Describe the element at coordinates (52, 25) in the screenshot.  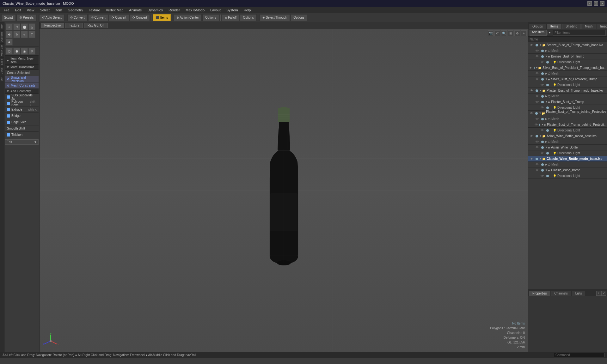
I see `vp-tab-perspective: Perspective` at that location.